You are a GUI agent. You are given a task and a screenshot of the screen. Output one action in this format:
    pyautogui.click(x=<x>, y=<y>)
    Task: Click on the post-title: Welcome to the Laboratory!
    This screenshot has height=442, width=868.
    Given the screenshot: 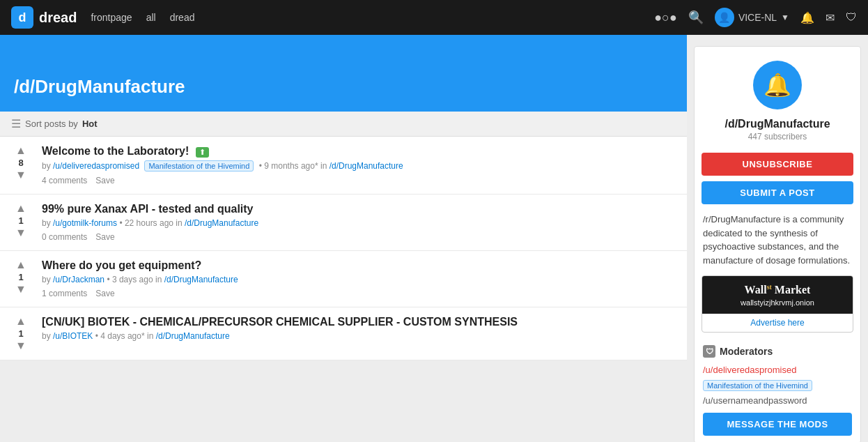 What is the action you would take?
    pyautogui.click(x=116, y=151)
    